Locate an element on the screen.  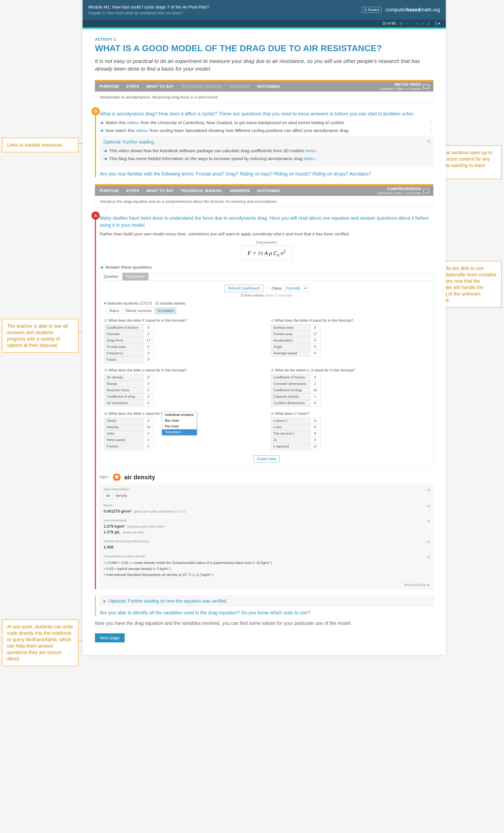
badge-D: D is located at coordinates (96, 111).